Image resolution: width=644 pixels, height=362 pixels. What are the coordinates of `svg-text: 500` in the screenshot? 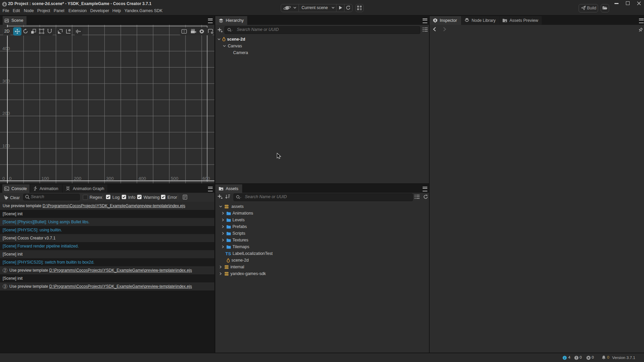 It's located at (174, 179).